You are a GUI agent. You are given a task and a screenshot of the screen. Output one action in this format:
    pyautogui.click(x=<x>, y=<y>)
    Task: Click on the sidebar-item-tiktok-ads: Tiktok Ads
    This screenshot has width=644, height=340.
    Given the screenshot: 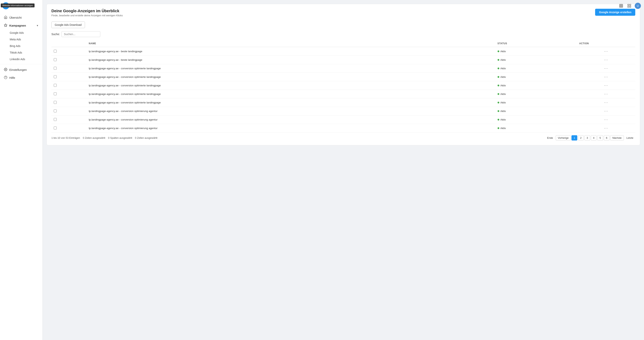 What is the action you would take?
    pyautogui.click(x=24, y=53)
    